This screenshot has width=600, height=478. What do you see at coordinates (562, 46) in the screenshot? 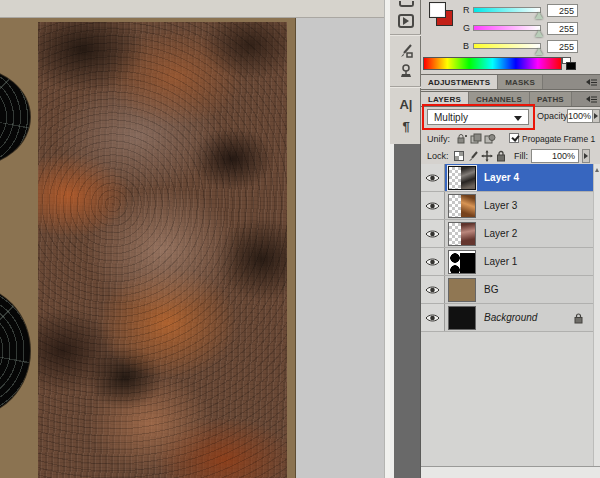
I see `blue-channel-value: 255` at bounding box center [562, 46].